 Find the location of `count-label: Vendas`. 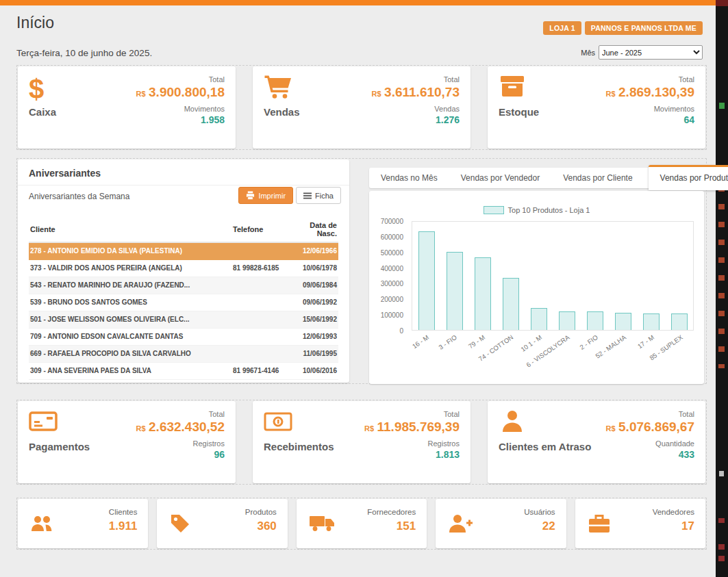

count-label: Vendas is located at coordinates (416, 109).